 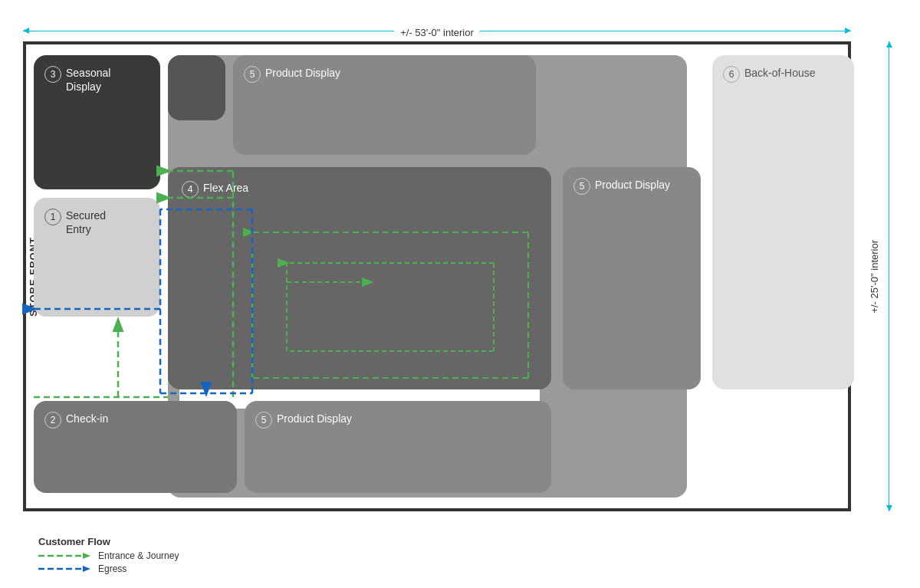 I want to click on room-seasonal-display: 3 Seasonal Display, so click(x=97, y=123).